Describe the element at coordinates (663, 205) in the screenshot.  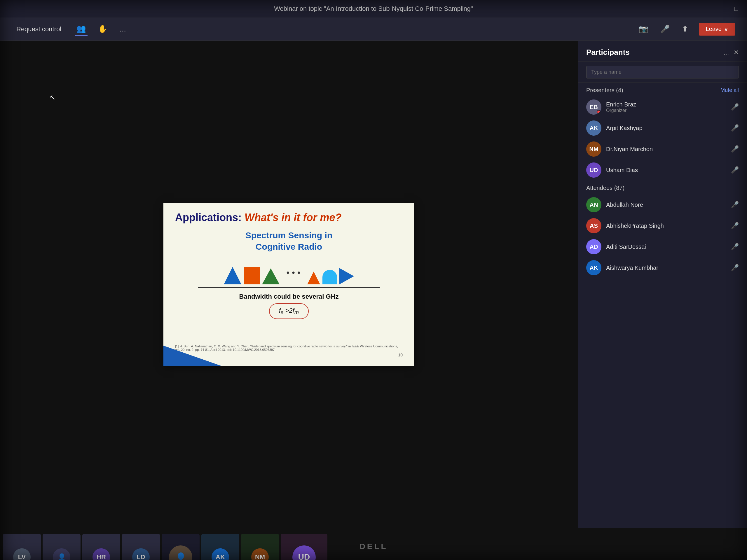
I see `participant-item-abdullah-nore: AN Abdullah Nore 🎤` at that location.